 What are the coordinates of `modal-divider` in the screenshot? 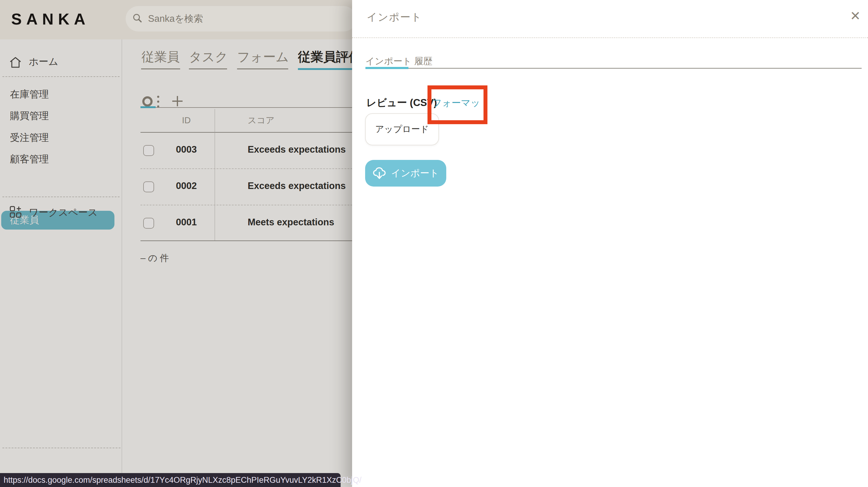 It's located at (610, 38).